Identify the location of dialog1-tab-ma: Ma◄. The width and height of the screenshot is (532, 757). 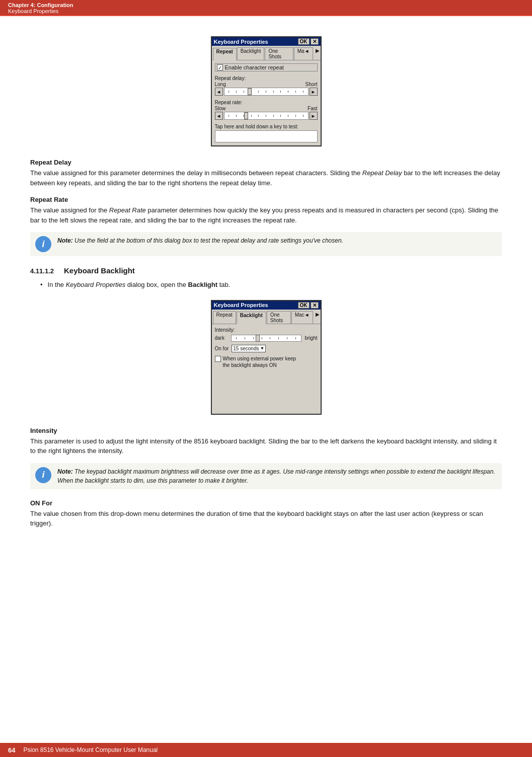
(303, 53).